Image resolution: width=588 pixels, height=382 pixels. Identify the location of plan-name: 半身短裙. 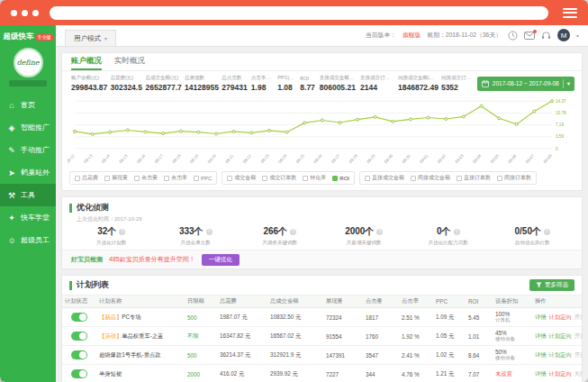
(140, 375).